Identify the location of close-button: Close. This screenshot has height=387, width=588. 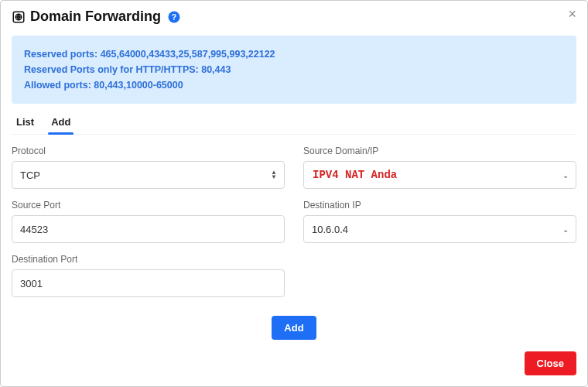
(551, 364).